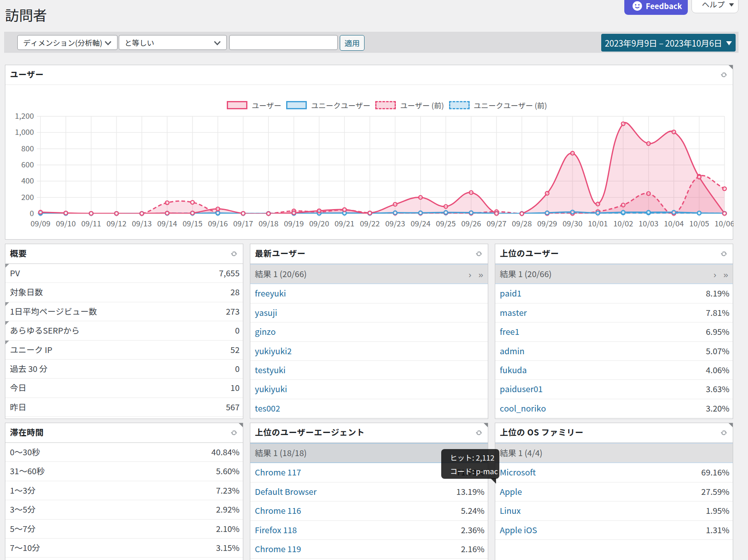 This screenshot has height=560, width=748. I want to click on svg-text: 10/04, so click(674, 223).